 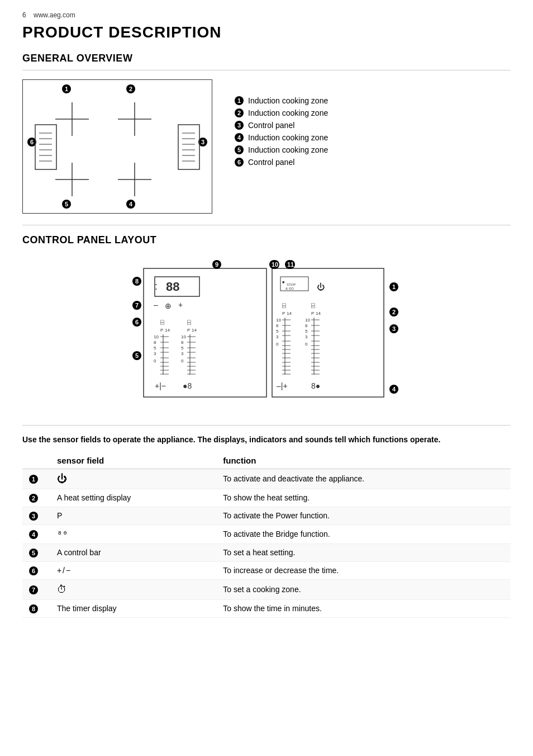 I want to click on svg-text: 88, so click(x=173, y=286).